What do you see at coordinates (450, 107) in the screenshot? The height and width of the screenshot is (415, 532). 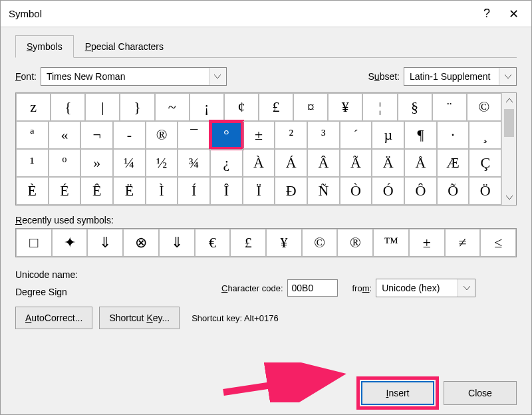 I see `symbol-cell: ¨` at bounding box center [450, 107].